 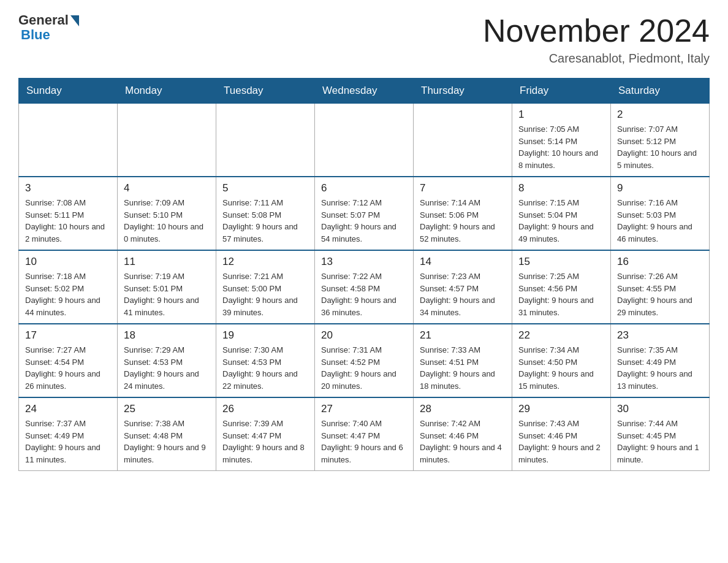 I want to click on location-subtitle: Caresanablot, Piedmont, Italy, so click(x=596, y=59).